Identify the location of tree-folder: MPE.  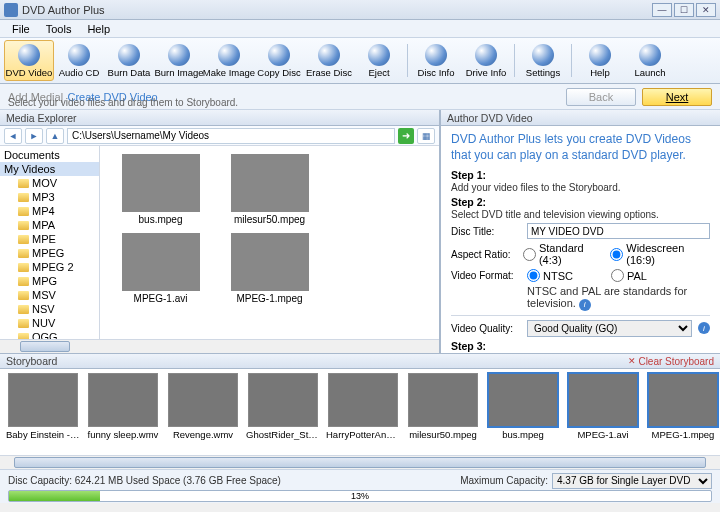
(50, 239).